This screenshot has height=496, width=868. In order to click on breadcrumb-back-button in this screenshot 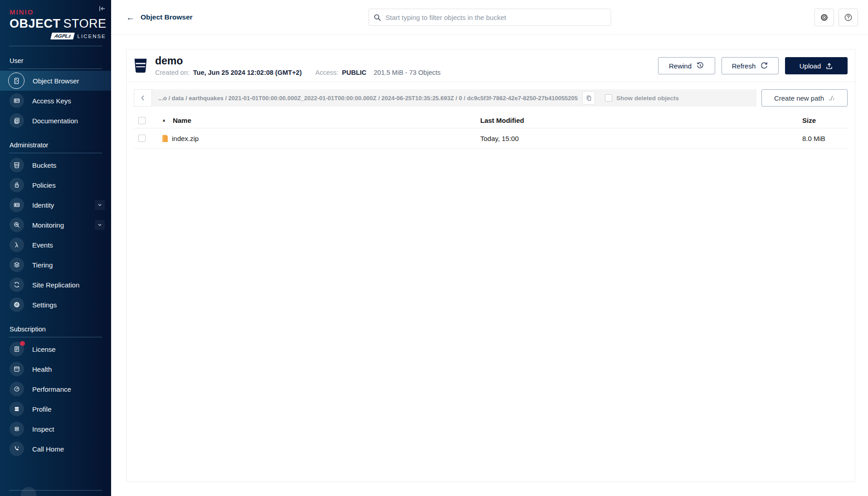, I will do `click(143, 98)`.